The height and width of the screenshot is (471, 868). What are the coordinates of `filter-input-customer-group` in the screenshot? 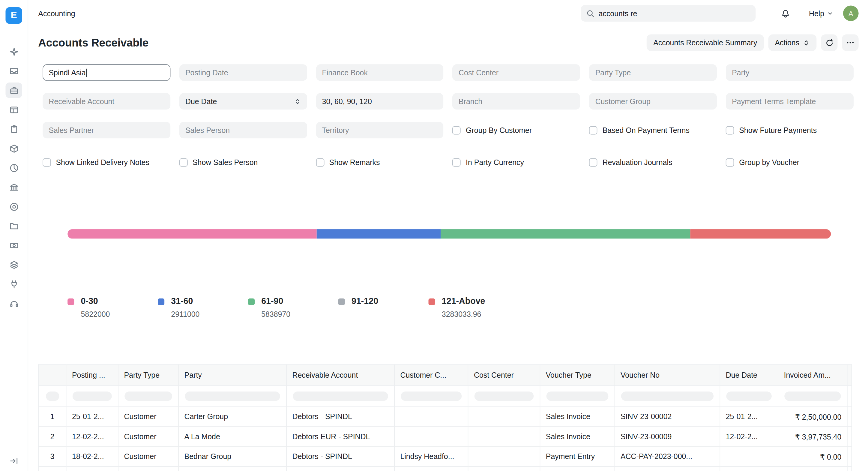 It's located at (653, 101).